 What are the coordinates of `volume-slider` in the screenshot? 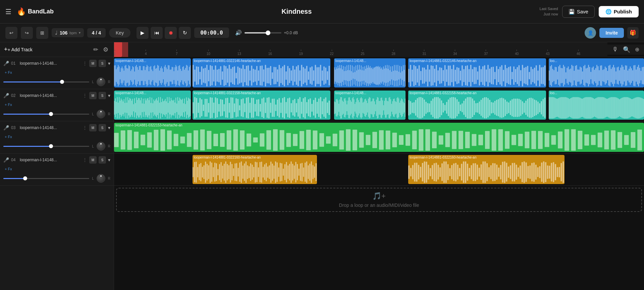 It's located at (263, 33).